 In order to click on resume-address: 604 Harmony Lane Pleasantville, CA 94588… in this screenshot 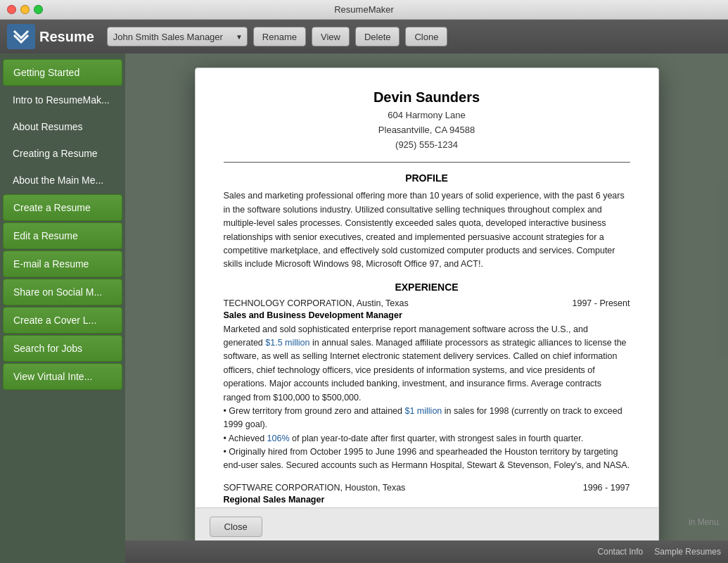, I will do `click(427, 130)`.